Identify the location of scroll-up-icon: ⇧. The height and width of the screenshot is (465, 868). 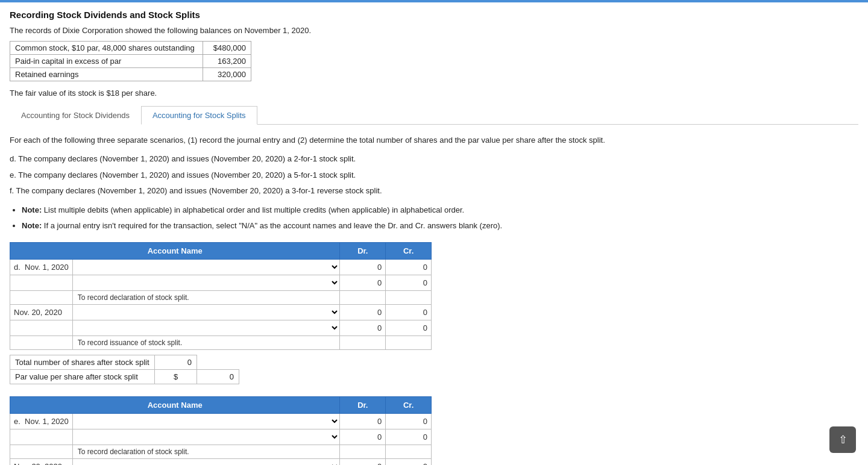
(843, 440).